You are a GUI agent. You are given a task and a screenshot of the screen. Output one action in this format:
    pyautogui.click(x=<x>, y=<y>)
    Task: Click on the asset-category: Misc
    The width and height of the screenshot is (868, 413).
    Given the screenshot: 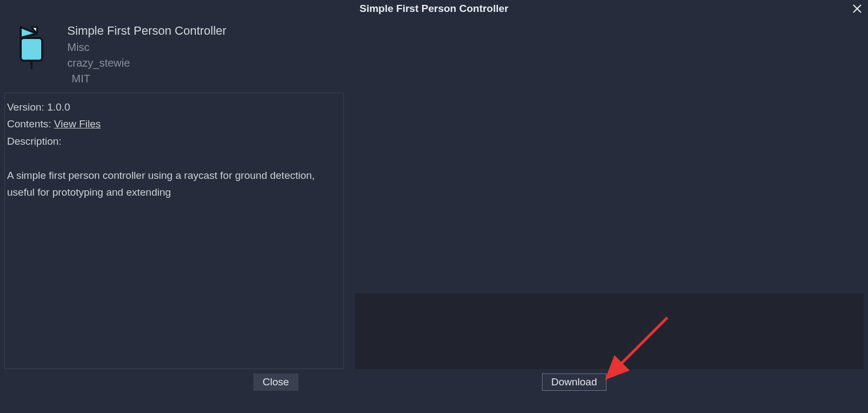 What is the action you would take?
    pyautogui.click(x=146, y=48)
    